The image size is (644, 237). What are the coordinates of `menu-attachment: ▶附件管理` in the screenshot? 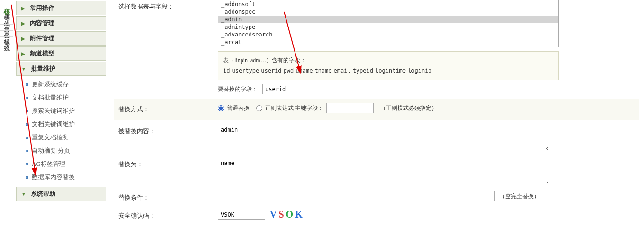 It's located at (61, 38).